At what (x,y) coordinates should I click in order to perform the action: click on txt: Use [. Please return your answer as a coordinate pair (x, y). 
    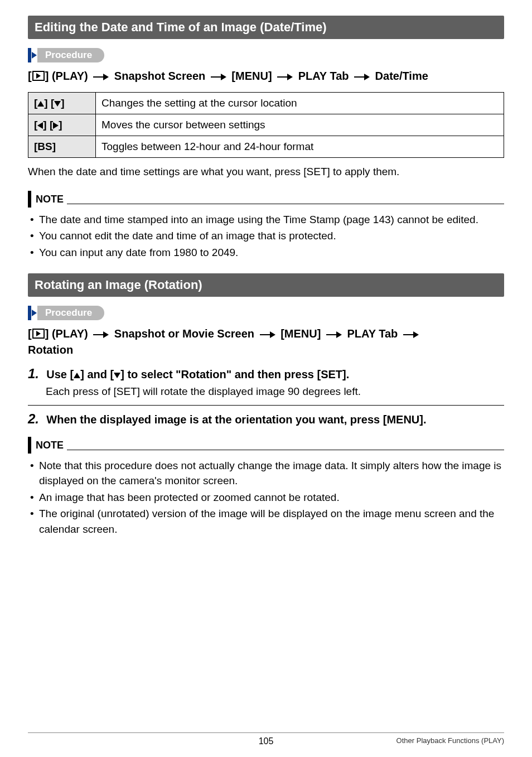
    Looking at the image, I should click on (60, 374).